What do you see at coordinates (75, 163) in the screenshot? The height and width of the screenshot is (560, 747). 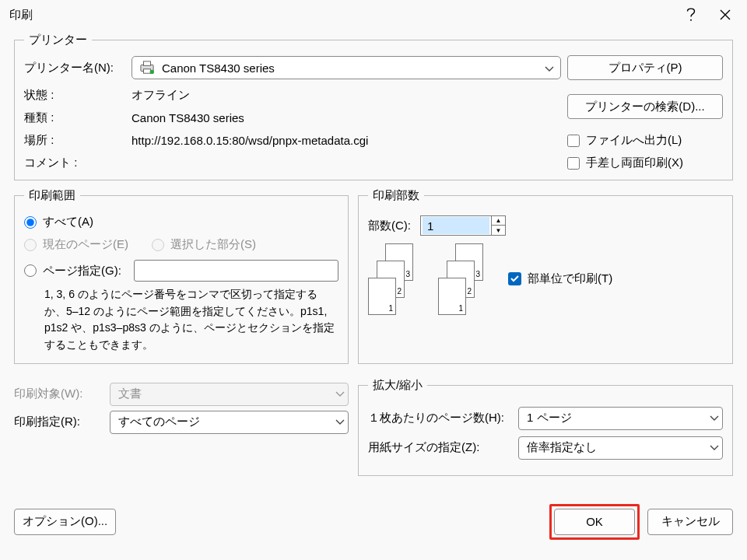 I see `comment-label: コメント :` at bounding box center [75, 163].